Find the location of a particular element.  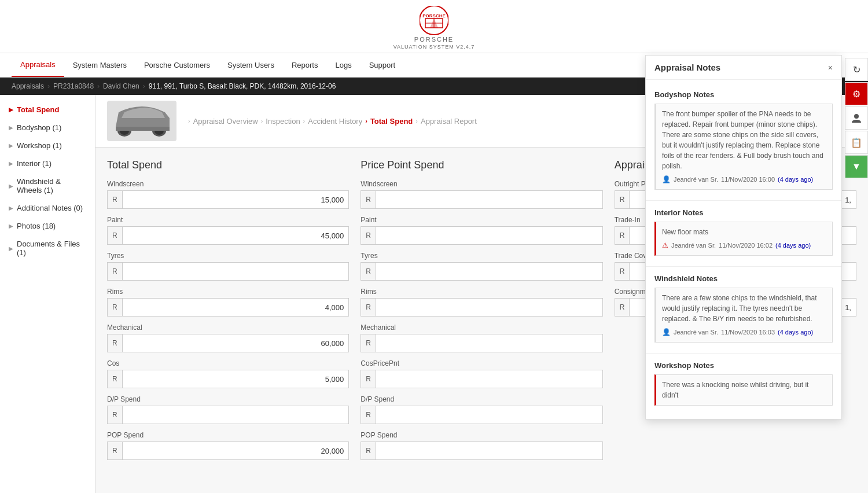

nav-logs: Logs is located at coordinates (343, 65).